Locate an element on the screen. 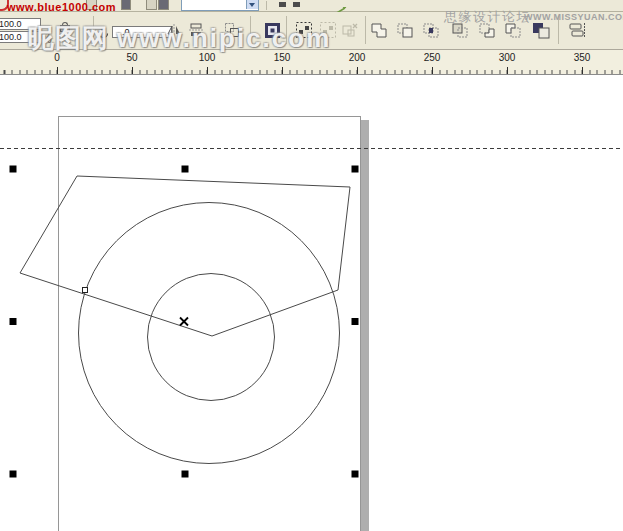 The height and width of the screenshot is (531, 623). intersect-button is located at coordinates (431, 30).